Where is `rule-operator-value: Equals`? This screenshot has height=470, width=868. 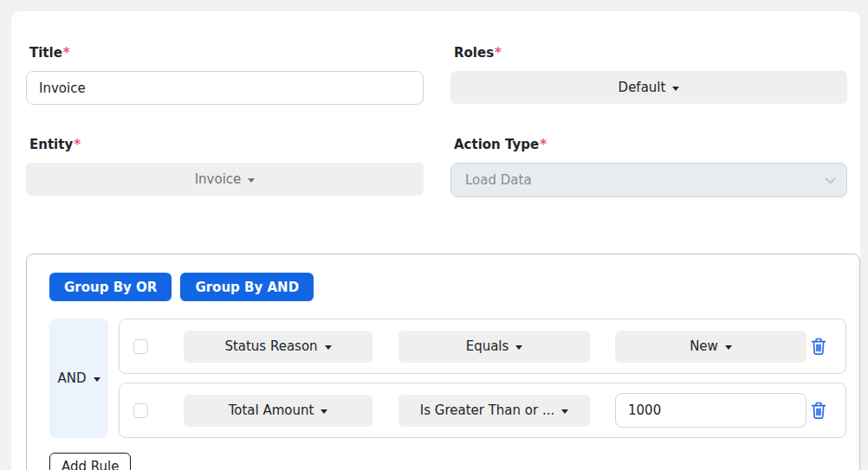
rule-operator-value: Equals is located at coordinates (488, 346).